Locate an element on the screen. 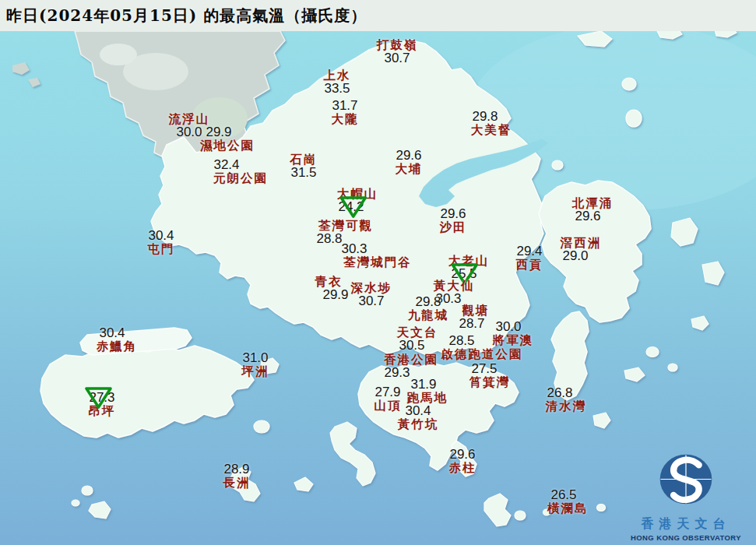  station-name: 橫瀾島 is located at coordinates (568, 508).